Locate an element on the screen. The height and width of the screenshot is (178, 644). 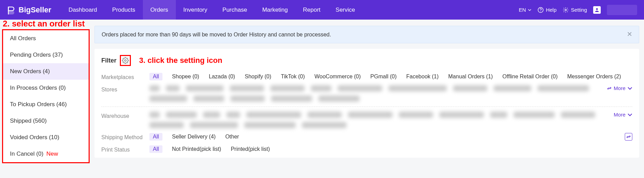
printstatus-chips: All Not Printed(pick list) Printed(pick … is located at coordinates (391, 149).